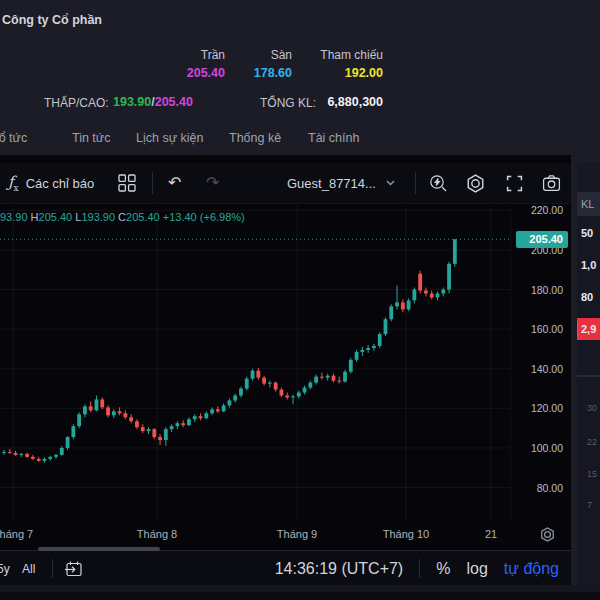 The height and width of the screenshot is (600, 600). I want to click on tab-financials: Tài chính, so click(334, 138).